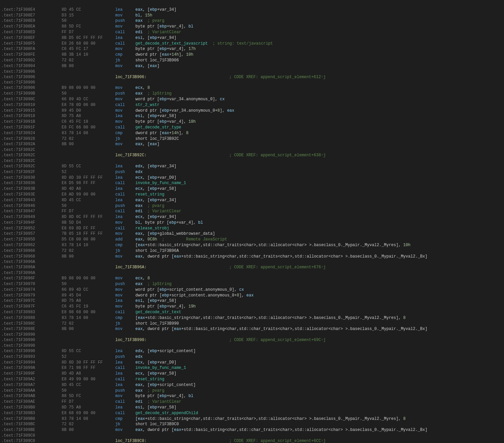 This screenshot has width=504, height=443. I want to click on code-line: .text:71F3096FB9 08 00 00 00movecx, 8, so click(252, 278).